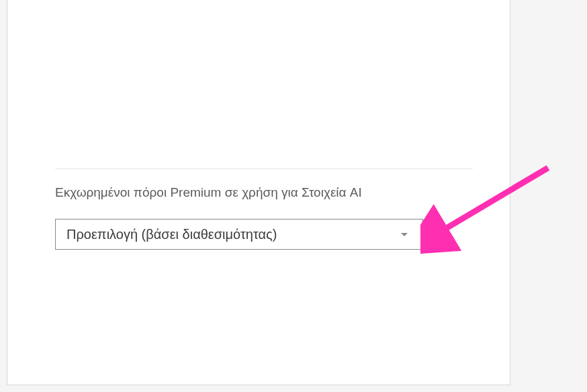  Describe the element at coordinates (404, 235) in the screenshot. I see `chevron-down-icon` at that location.